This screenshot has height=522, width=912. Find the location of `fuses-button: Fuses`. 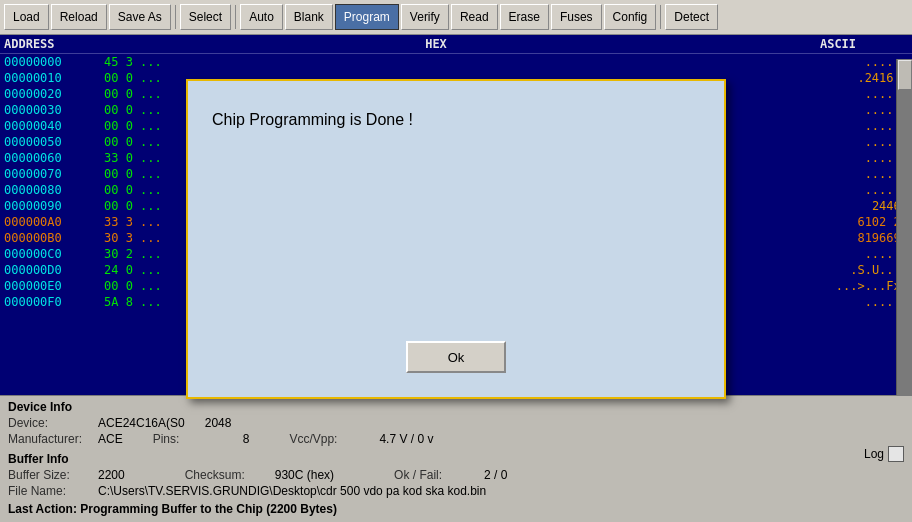

fuses-button: Fuses is located at coordinates (576, 17).